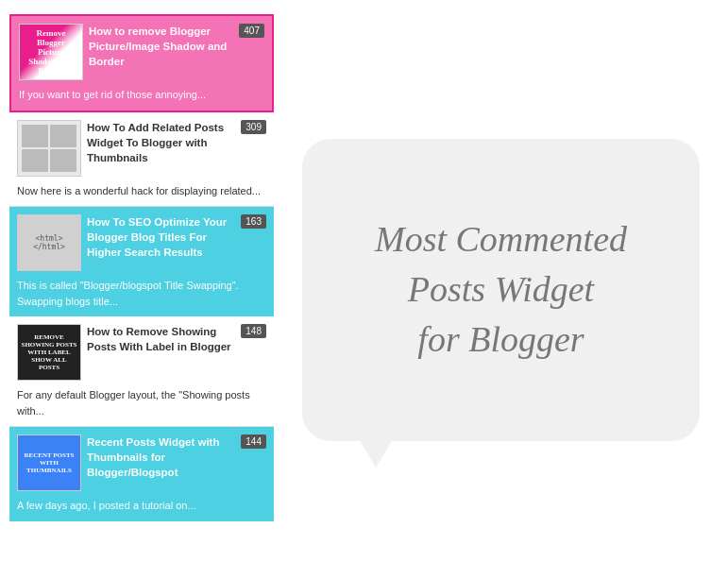 This screenshot has height=579, width=728. I want to click on post-header: How To Add Related Posts Widget To Blogg…, so click(142, 148).